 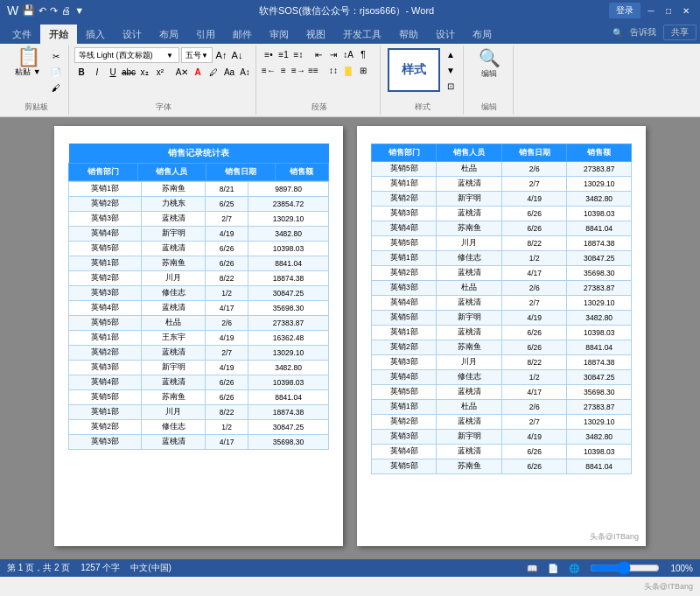 I want to click on shading-btn: ▓, so click(x=348, y=70).